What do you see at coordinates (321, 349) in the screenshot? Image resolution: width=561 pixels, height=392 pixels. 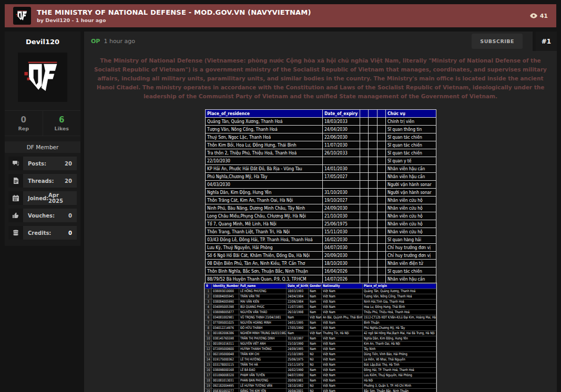 I see `identity-table-row: 12 072095000600 HUỲNH THANH THÔNG 24/09/…` at bounding box center [321, 349].